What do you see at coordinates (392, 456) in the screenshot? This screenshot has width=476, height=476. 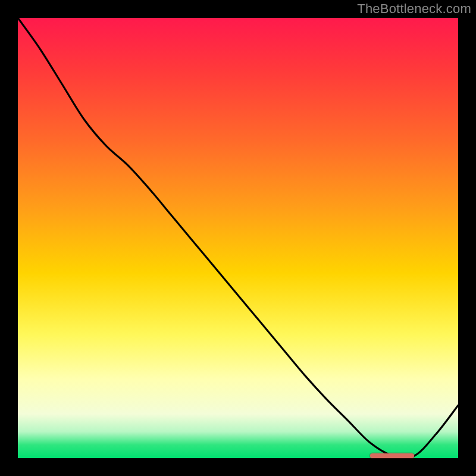 I see `optimum-range-marker` at bounding box center [392, 456].